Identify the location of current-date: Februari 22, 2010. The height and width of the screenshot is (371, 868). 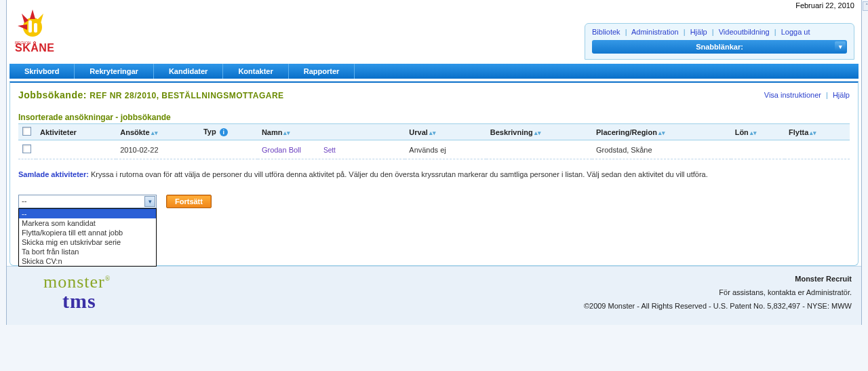
(434, 5).